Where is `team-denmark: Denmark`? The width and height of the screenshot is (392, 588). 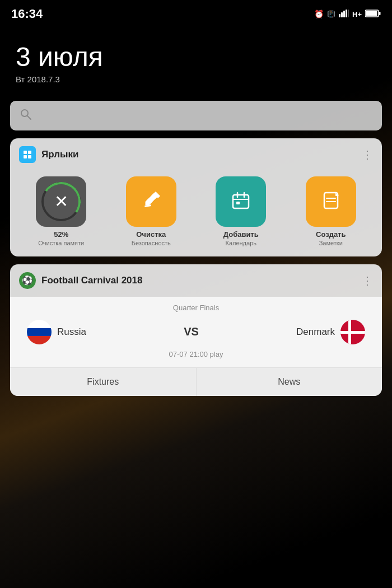 team-denmark: Denmark is located at coordinates (330, 332).